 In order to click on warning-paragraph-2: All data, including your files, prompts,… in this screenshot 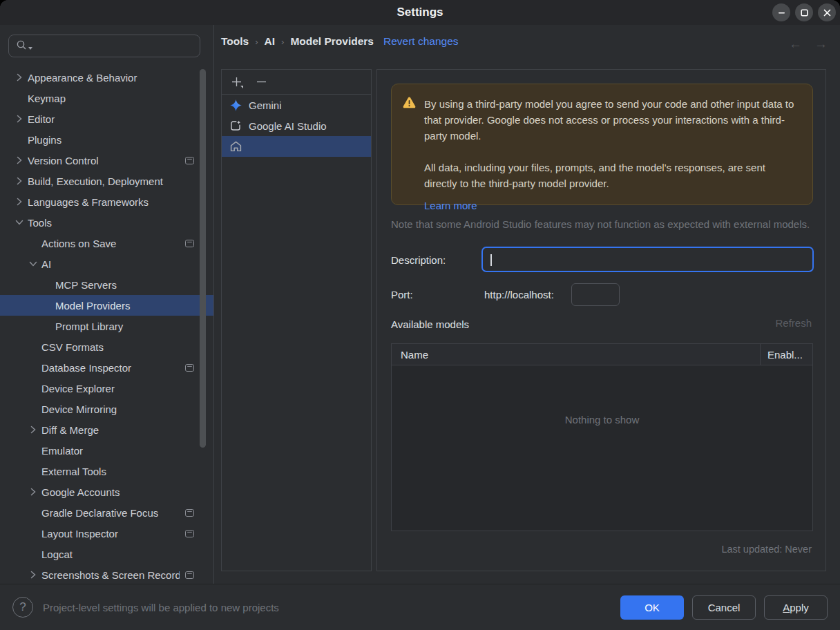, I will do `click(612, 175)`.